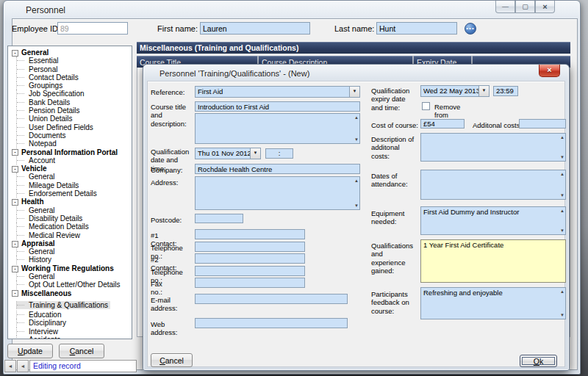 Image resolution: width=588 pixels, height=376 pixels. Describe the element at coordinates (417, 28) in the screenshot. I see `last-name-field` at that location.